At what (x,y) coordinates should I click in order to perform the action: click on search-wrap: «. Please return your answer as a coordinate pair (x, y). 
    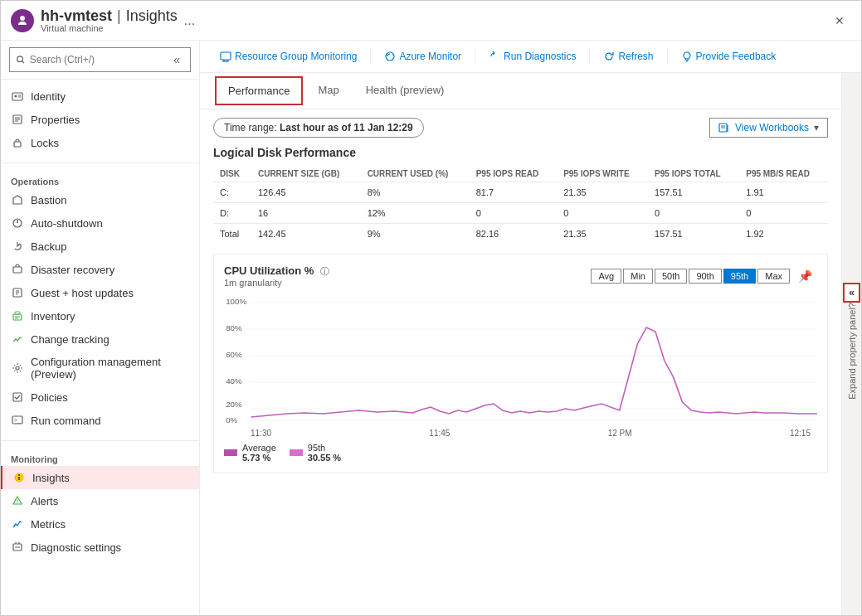
    Looking at the image, I should click on (100, 60).